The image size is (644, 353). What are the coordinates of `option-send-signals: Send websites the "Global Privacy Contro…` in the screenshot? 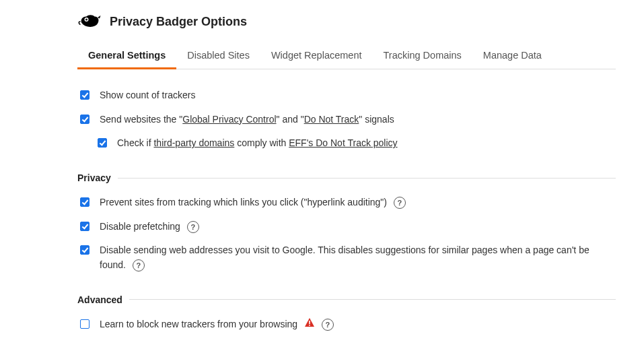 It's located at (347, 120).